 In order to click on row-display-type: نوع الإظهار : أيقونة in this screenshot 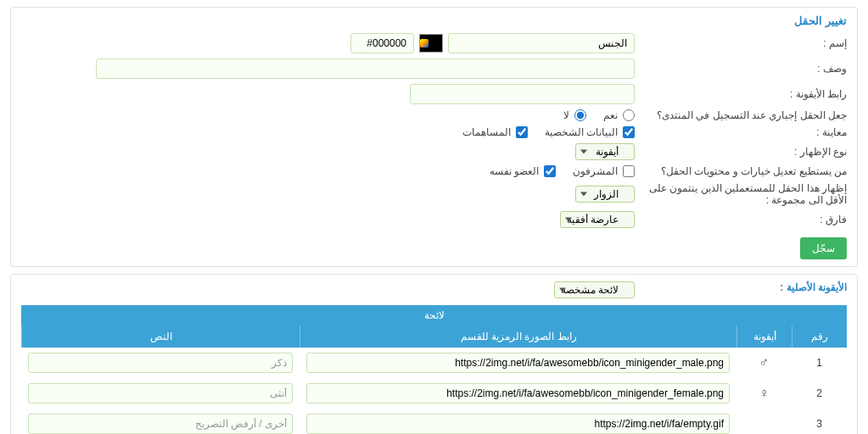, I will do `click(434, 152)`.